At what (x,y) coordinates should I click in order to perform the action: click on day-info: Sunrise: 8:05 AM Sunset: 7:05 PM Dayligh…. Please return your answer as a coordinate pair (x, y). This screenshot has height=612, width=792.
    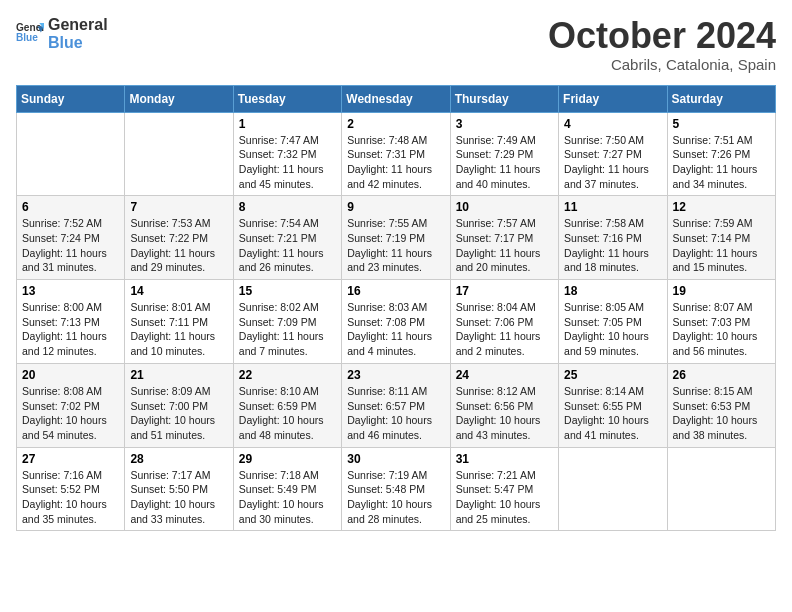
    Looking at the image, I should click on (612, 330).